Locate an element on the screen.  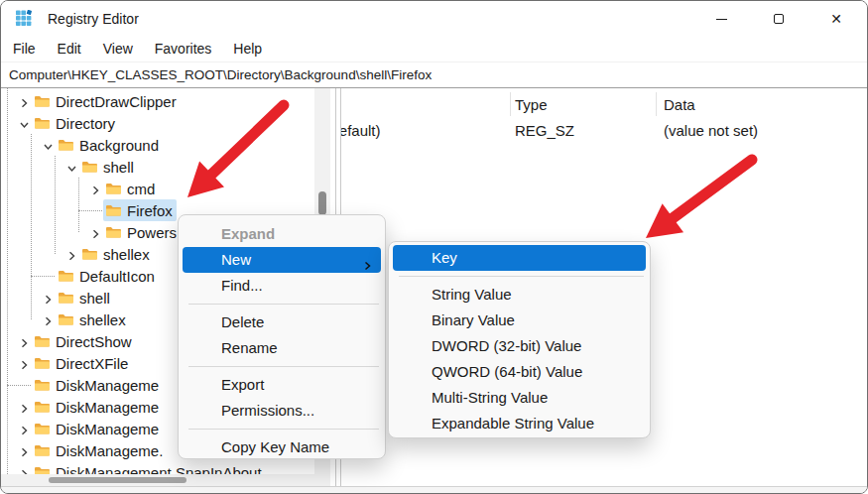
context-menu-item-copy-key-name: Copy Key Name is located at coordinates (282, 447).